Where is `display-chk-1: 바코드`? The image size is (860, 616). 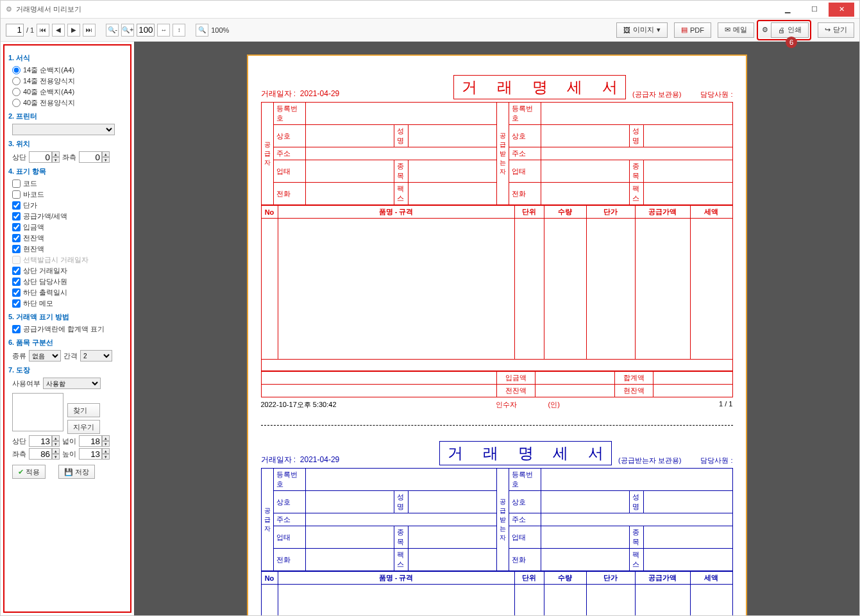 display-chk-1: 바코드 is located at coordinates (69, 195).